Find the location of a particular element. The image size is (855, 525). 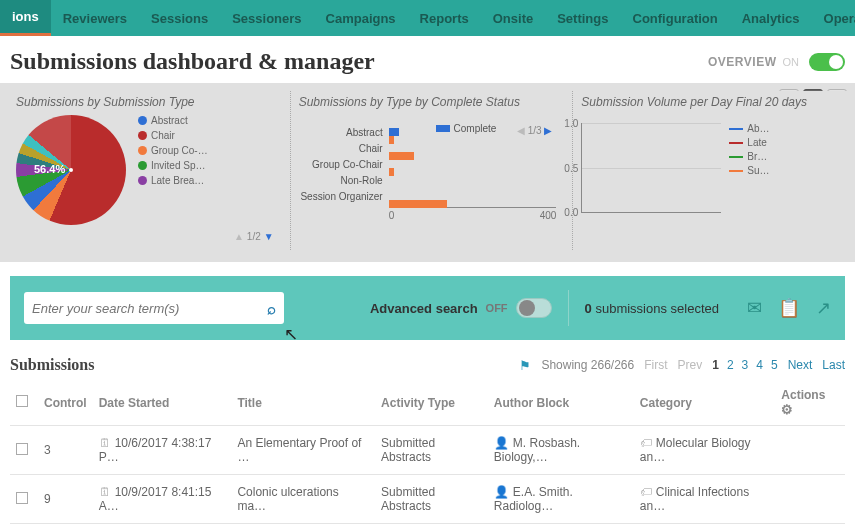

col-actions: Actions ⚙ is located at coordinates (810, 404).